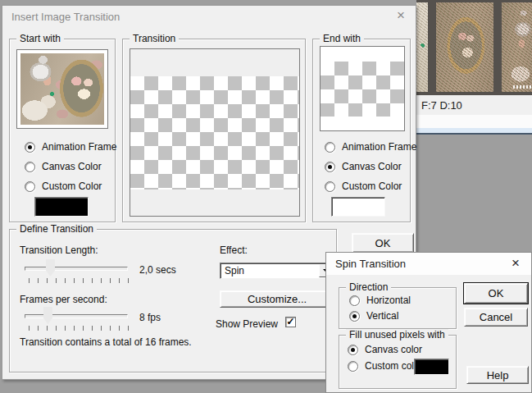 Image resolution: width=532 pixels, height=393 pixels. Describe the element at coordinates (63, 167) in the screenshot. I see `start-canvas-color-option: Canvas Color` at that location.